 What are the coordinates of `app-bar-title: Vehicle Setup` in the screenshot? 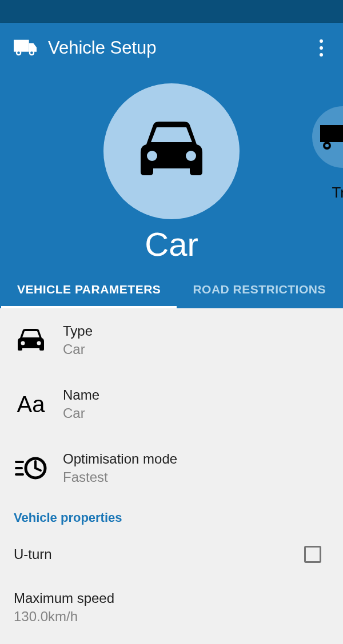 It's located at (102, 48).